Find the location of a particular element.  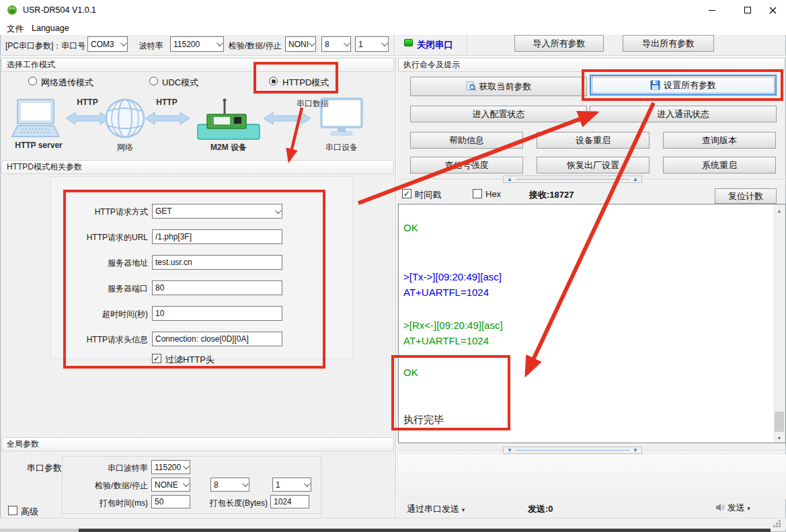

pack-time-label: 打包时间(ms) is located at coordinates (116, 503).